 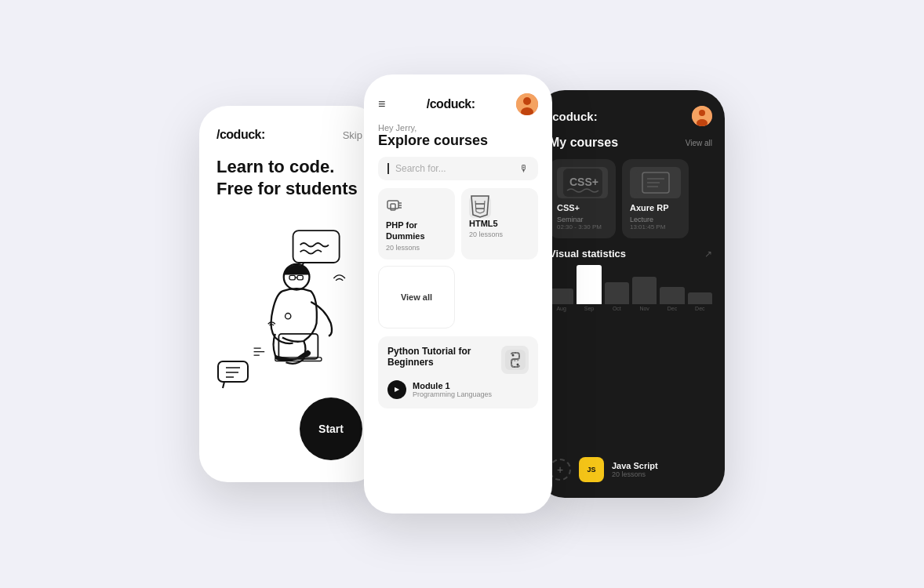 What do you see at coordinates (454, 169) in the screenshot?
I see `search-placeholder: Search for...` at bounding box center [454, 169].